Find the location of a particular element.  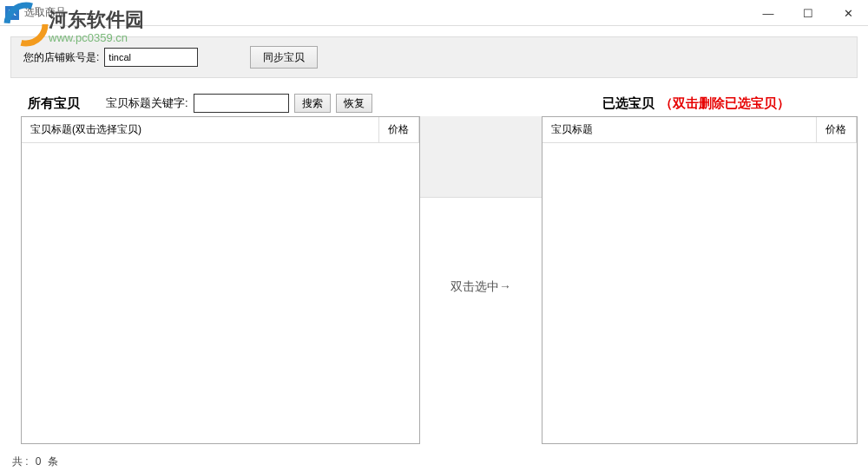

selected-items-header: 已选宝贝 is located at coordinates (628, 104).